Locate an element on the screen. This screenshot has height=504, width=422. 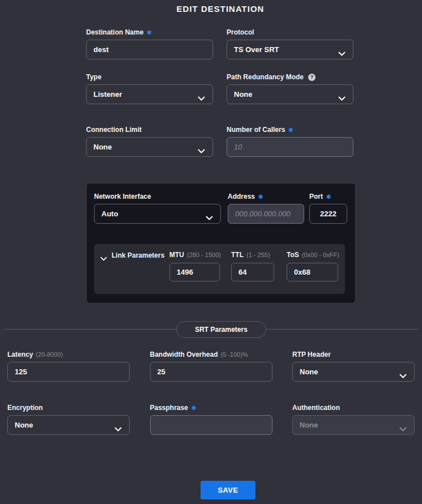
help-icon: ? is located at coordinates (312, 77).